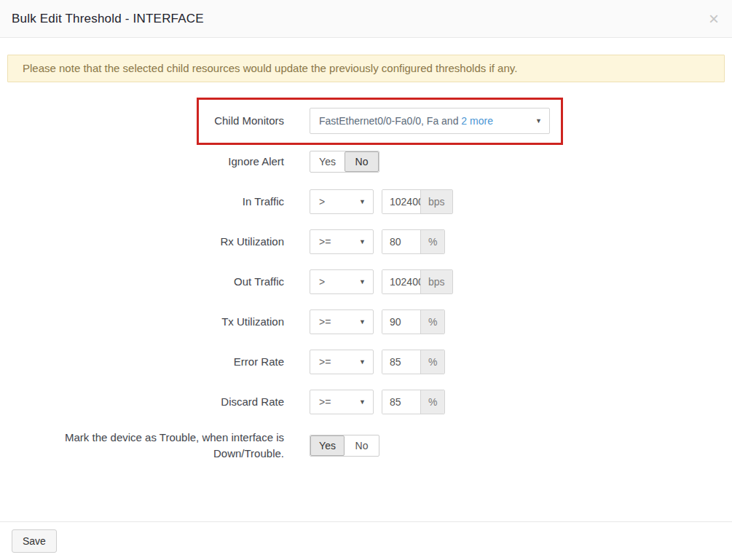 This screenshot has width=732, height=560. Describe the element at coordinates (342, 242) in the screenshot. I see `rx-utilization-operator-select: >= ▼` at that location.